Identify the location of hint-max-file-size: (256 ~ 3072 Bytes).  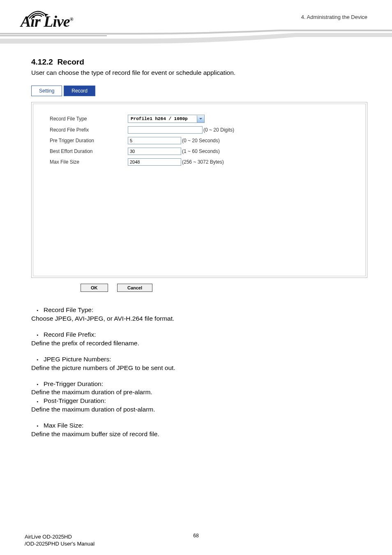
(203, 162).